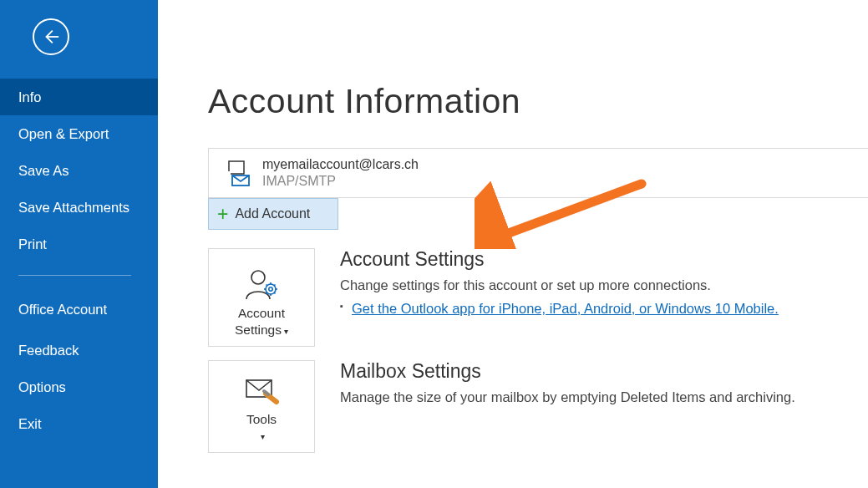 This screenshot has width=868, height=488. What do you see at coordinates (63, 309) in the screenshot?
I see `sidebar-item-label: Office Account` at bounding box center [63, 309].